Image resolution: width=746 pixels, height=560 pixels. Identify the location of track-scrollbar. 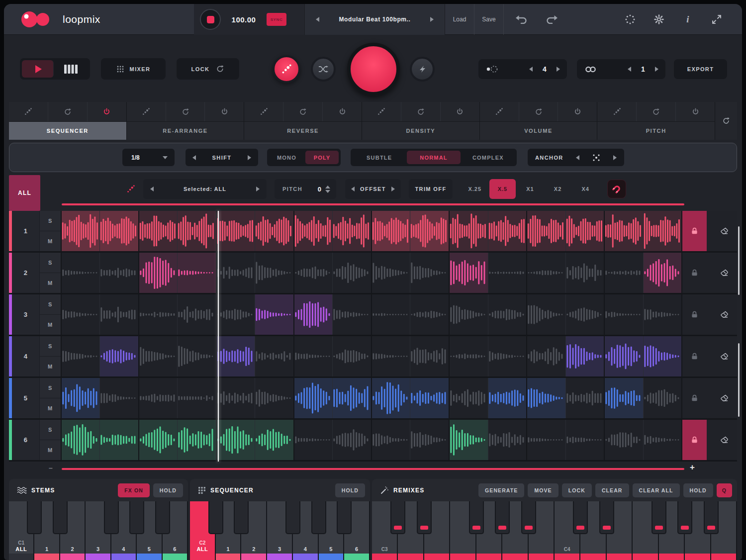
(739, 261).